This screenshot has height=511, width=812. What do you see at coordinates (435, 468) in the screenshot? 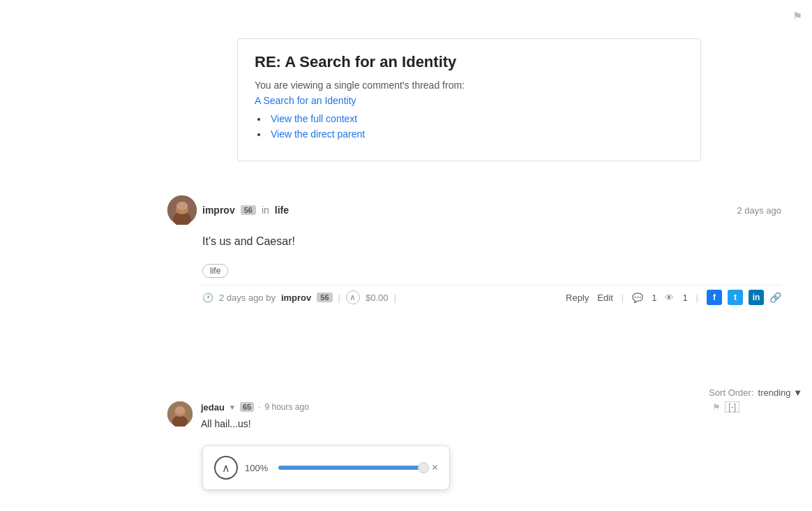
I see `progress-close-button: ×` at bounding box center [435, 468].